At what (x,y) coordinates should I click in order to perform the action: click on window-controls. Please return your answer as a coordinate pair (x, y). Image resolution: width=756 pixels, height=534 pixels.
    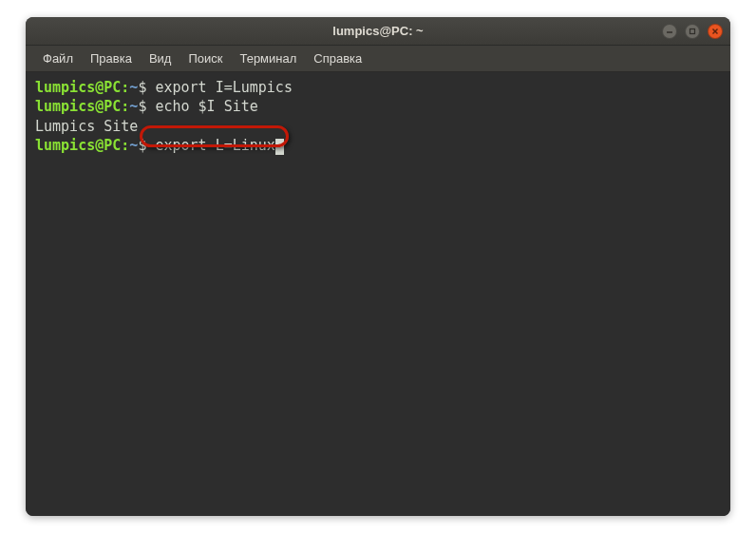
    Looking at the image, I should click on (692, 31).